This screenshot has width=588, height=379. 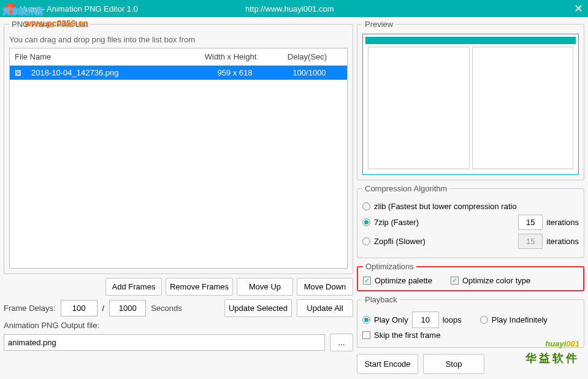 I want to click on frame-list-legend: PNG Frame Files List, so click(x=50, y=25).